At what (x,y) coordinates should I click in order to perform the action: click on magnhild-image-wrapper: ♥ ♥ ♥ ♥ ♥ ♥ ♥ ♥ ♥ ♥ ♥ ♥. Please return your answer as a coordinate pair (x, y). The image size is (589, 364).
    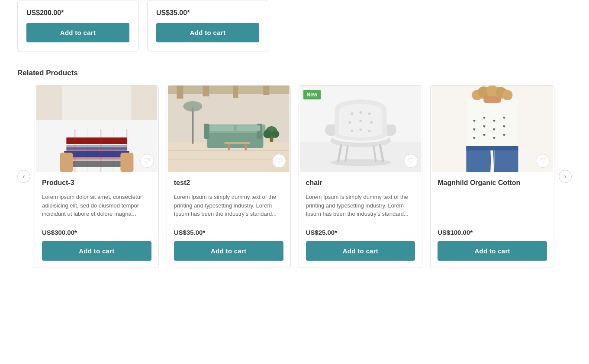
    Looking at the image, I should click on (492, 129).